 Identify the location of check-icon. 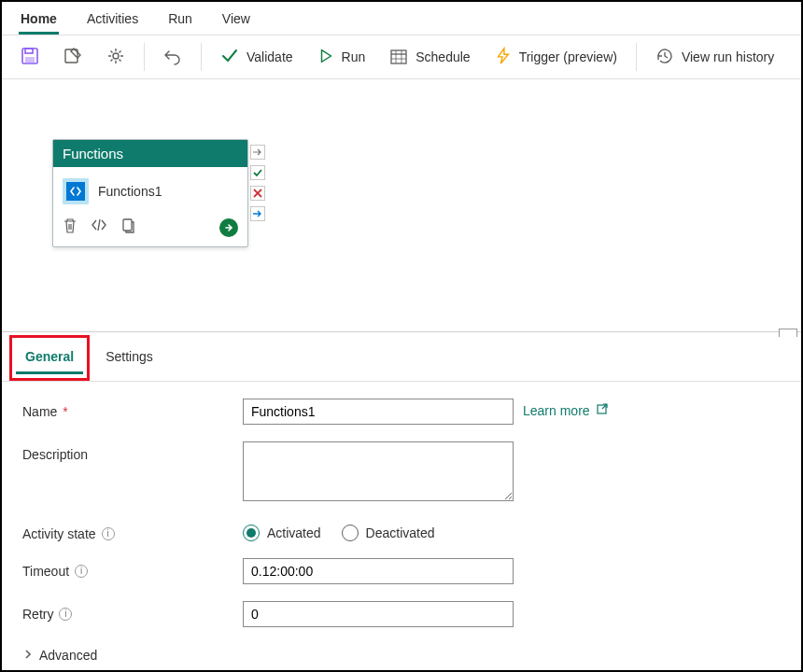
(230, 58).